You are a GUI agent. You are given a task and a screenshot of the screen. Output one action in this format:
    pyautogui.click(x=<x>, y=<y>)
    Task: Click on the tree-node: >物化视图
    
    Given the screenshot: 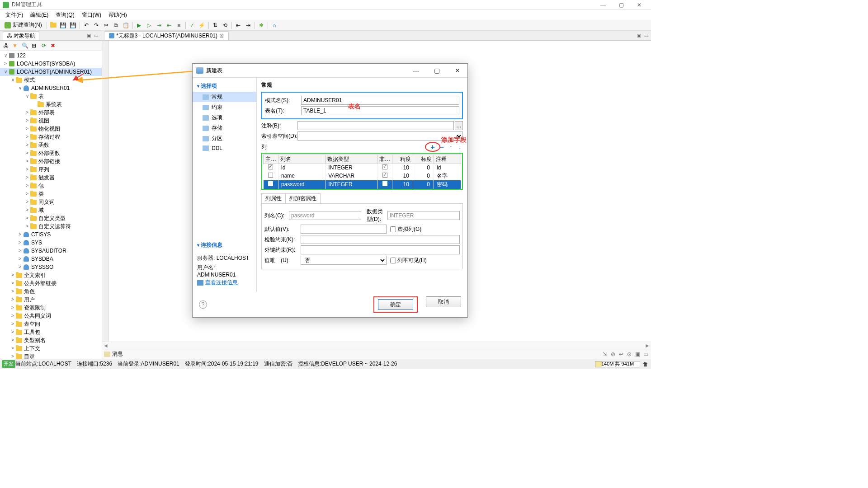 What is the action you would take?
    pyautogui.click(x=51, y=129)
    